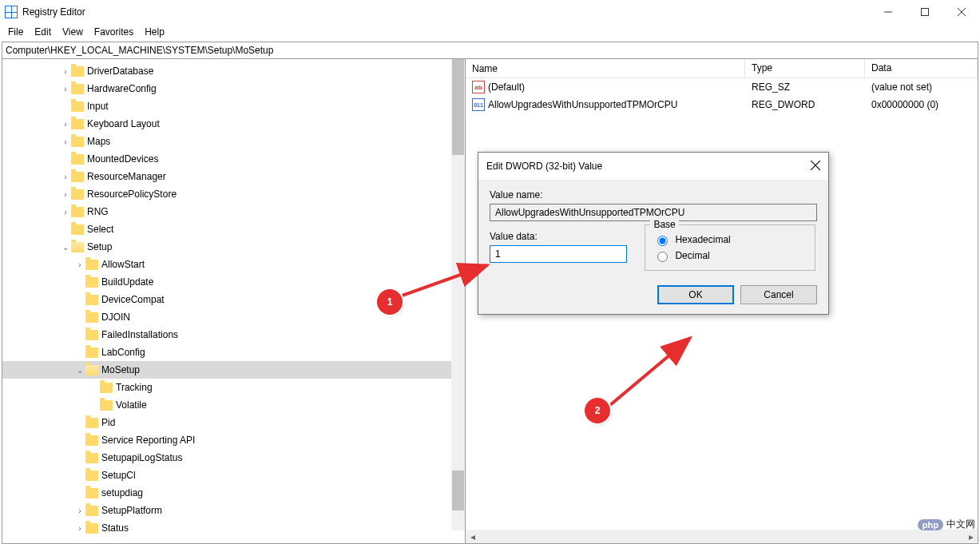 The width and height of the screenshot is (980, 544). Describe the element at coordinates (128, 282) in the screenshot. I see `tree-item-label: BuildUpdate` at that location.